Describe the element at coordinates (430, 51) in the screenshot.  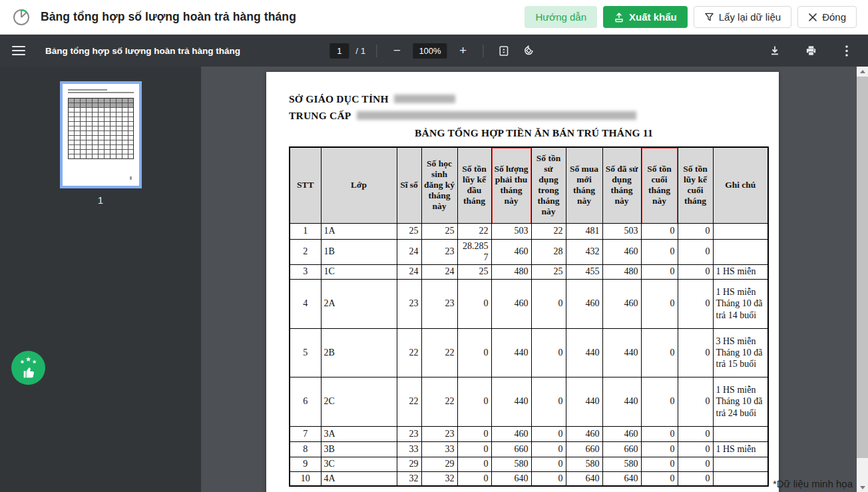
I see `zoom-level-label: 100%` at that location.